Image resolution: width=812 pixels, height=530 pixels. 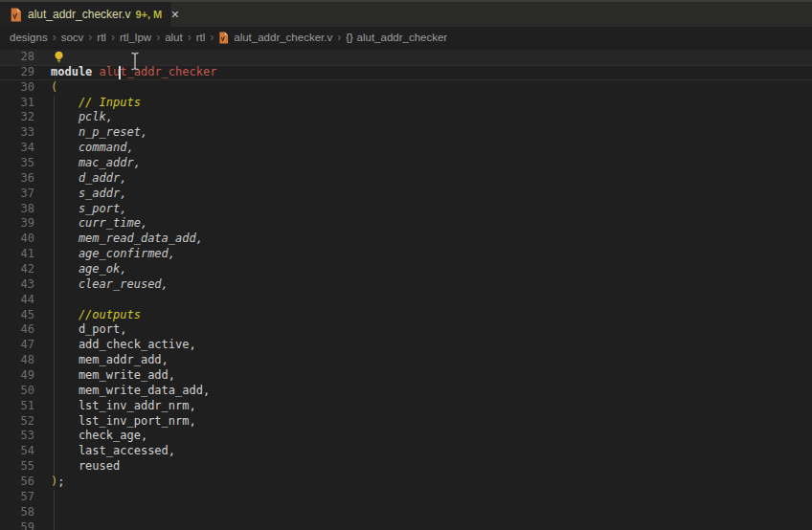 What do you see at coordinates (136, 37) in the screenshot?
I see `breadcrumb-item-rtl_lpw: rtl_lpw` at bounding box center [136, 37].